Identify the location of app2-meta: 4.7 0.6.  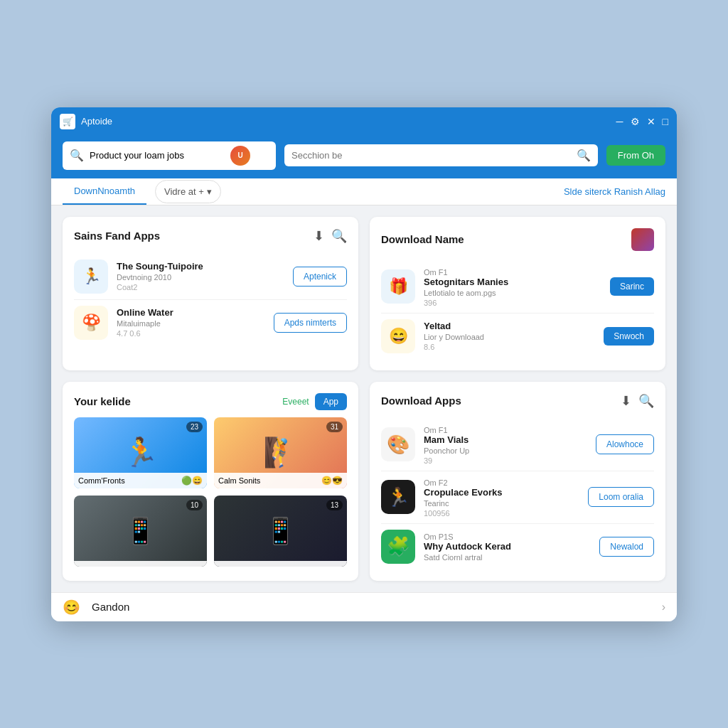
(191, 333).